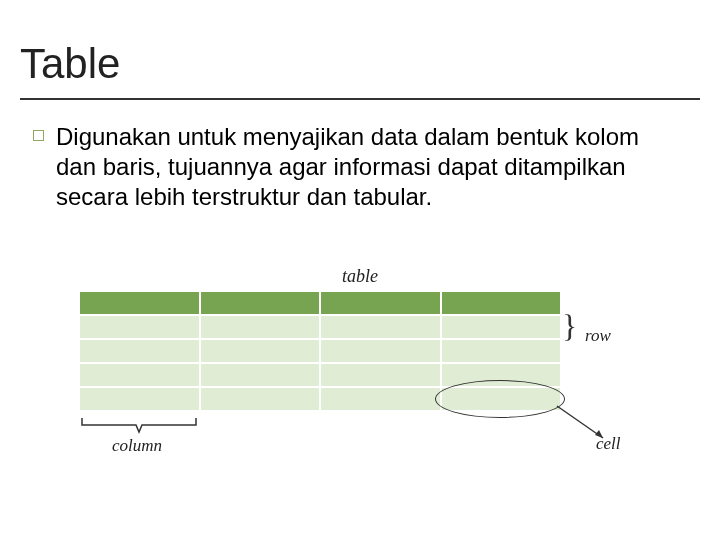 The height and width of the screenshot is (540, 720). What do you see at coordinates (320, 303) in the screenshot?
I see `table-header-row` at bounding box center [320, 303].